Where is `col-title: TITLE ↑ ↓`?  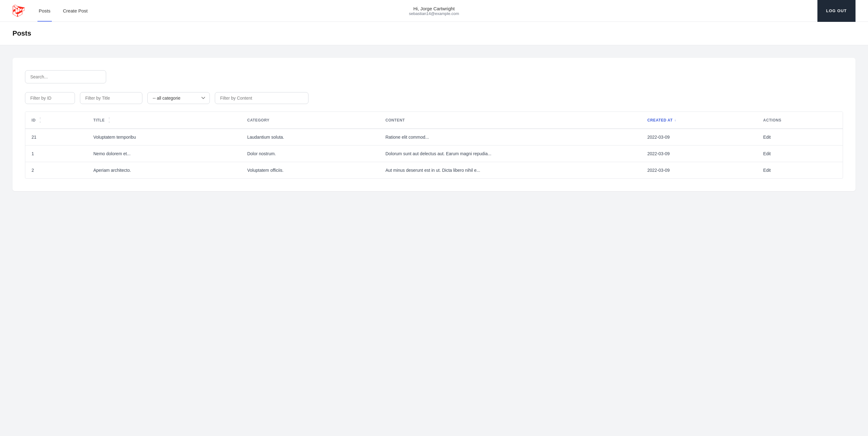
col-title: TITLE ↑ ↓ is located at coordinates (164, 120).